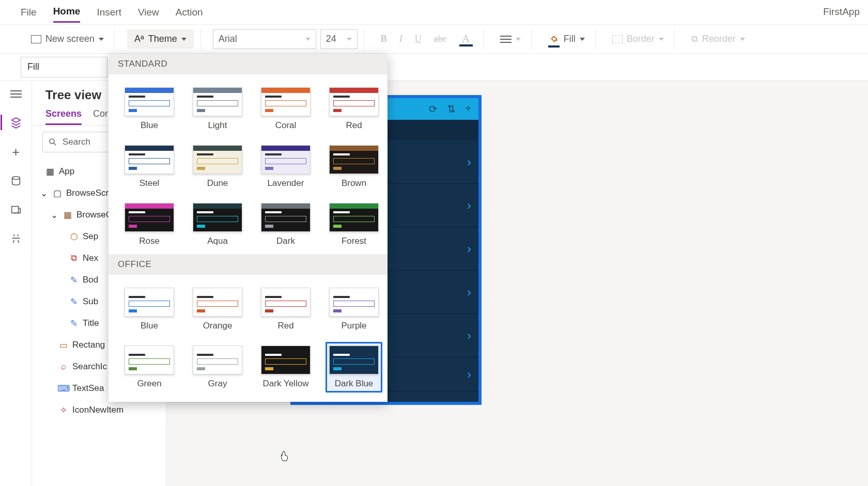 The width and height of the screenshot is (868, 486). Describe the element at coordinates (354, 309) in the screenshot. I see `theme-option-purple: Purple` at that location.